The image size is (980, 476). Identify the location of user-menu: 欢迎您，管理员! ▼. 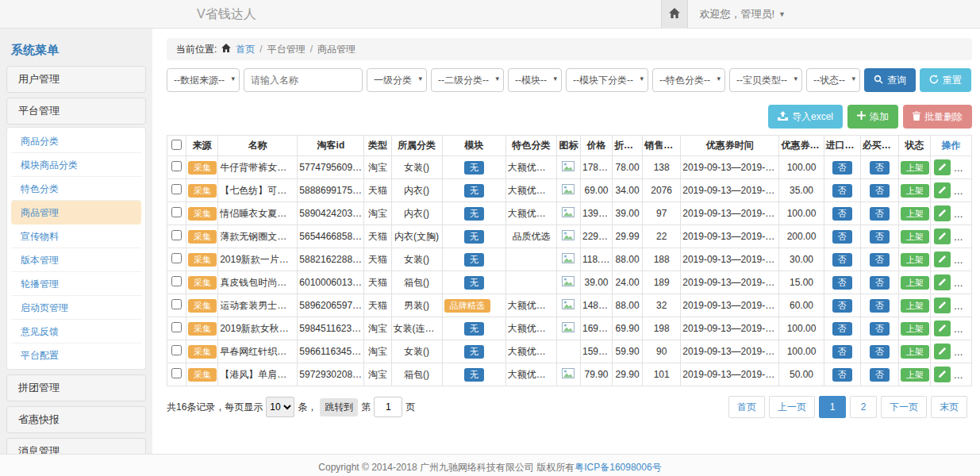
(743, 14).